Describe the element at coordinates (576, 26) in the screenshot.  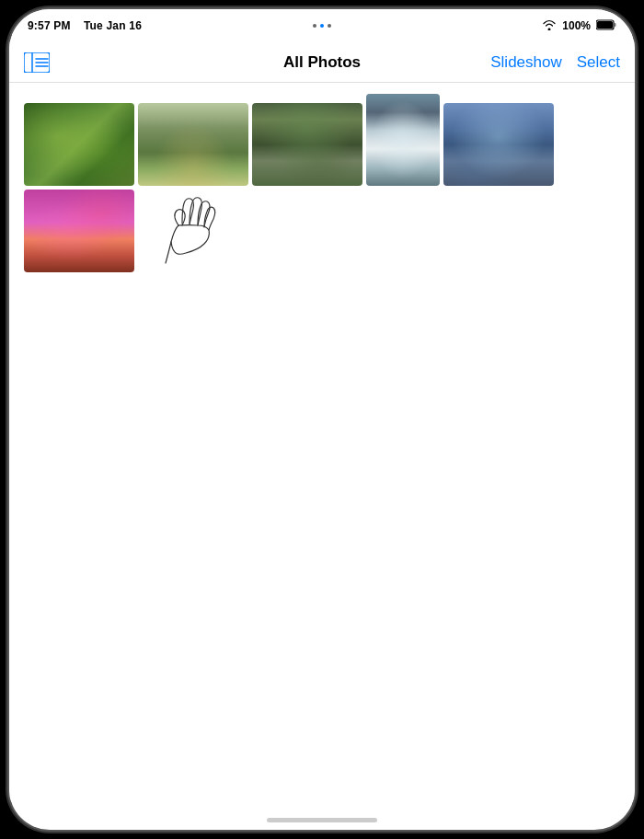
I see `battery-percent: 100%` at that location.